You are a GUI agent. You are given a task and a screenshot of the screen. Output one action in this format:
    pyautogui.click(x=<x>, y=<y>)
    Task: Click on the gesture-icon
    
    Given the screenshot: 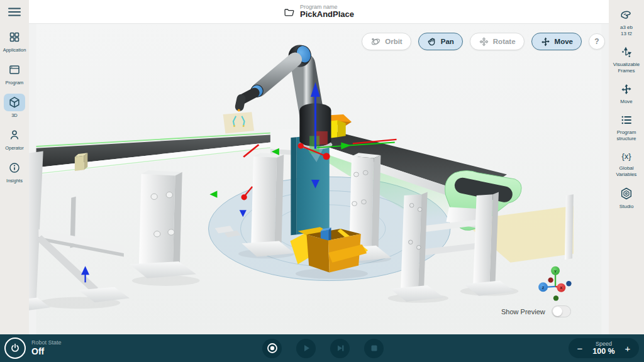 What is the action you would take?
    pyautogui.click(x=626, y=15)
    